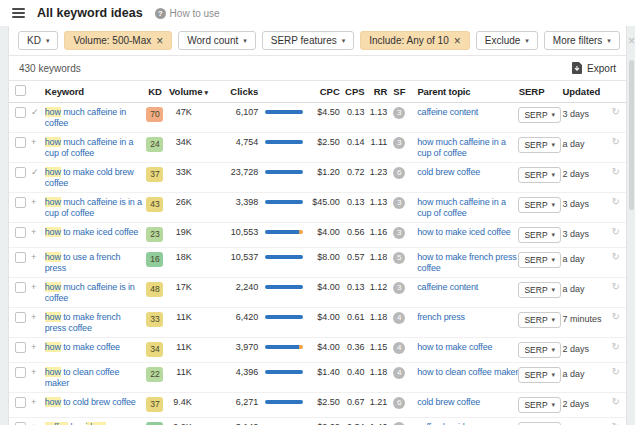 The image size is (635, 425). I want to click on keyword-link: how to cold brew coffee, so click(90, 402).